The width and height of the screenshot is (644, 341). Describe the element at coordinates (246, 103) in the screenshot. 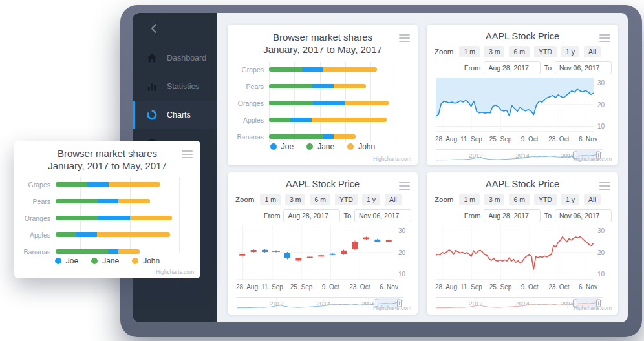

I see `category-label: Oranges` at that location.